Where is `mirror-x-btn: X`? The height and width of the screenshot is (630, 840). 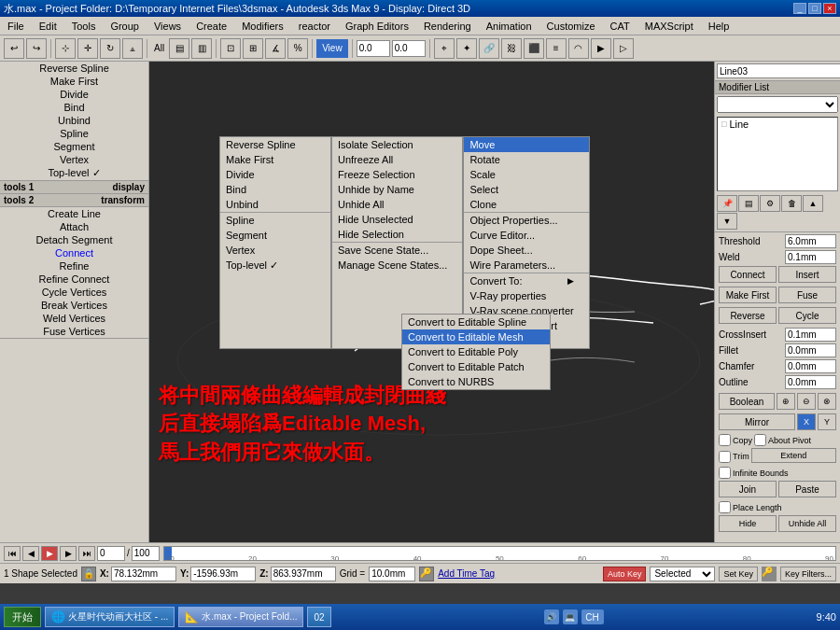
mirror-x-btn: X is located at coordinates (806, 422).